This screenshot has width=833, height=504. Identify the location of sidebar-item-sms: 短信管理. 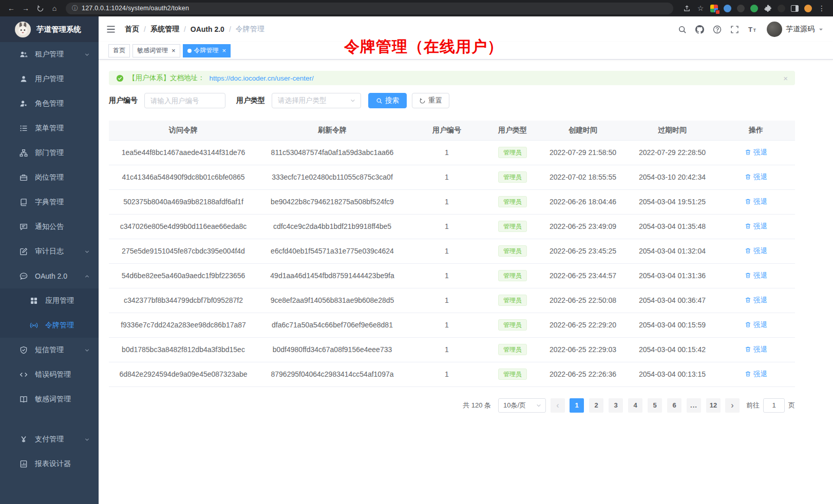
(49, 350).